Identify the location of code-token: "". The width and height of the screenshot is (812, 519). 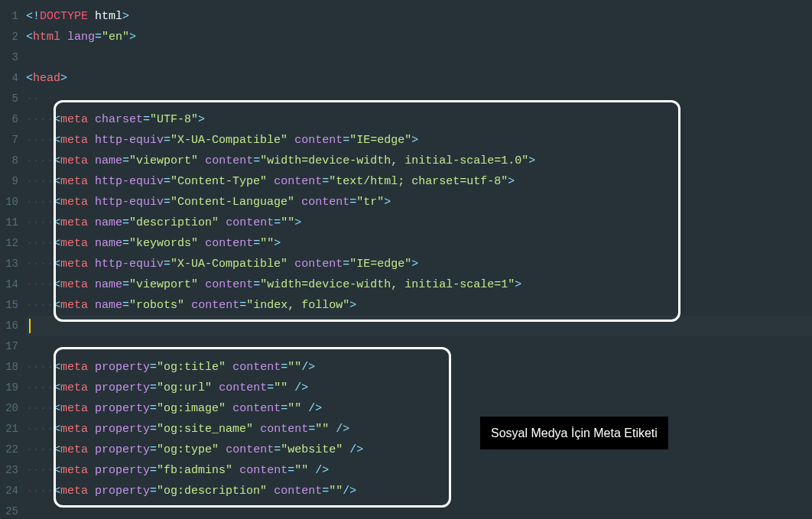
(336, 491).